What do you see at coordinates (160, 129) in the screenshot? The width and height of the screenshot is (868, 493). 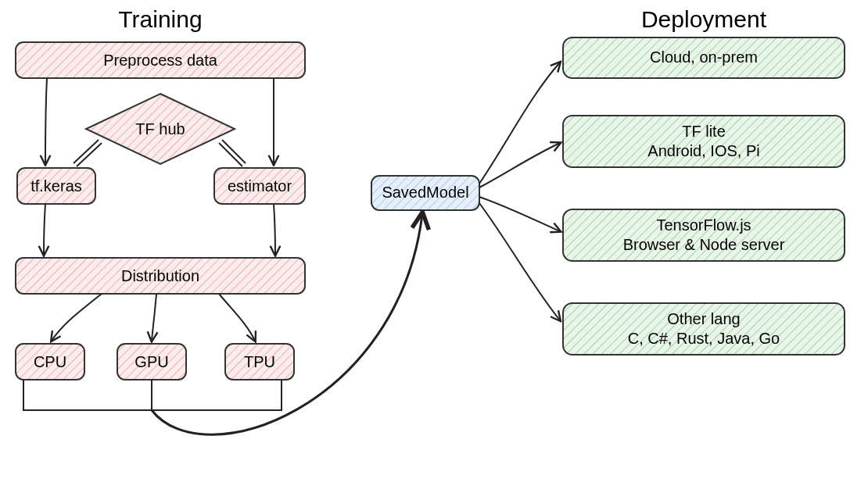 I see `tfhub-diamond: TF hub` at bounding box center [160, 129].